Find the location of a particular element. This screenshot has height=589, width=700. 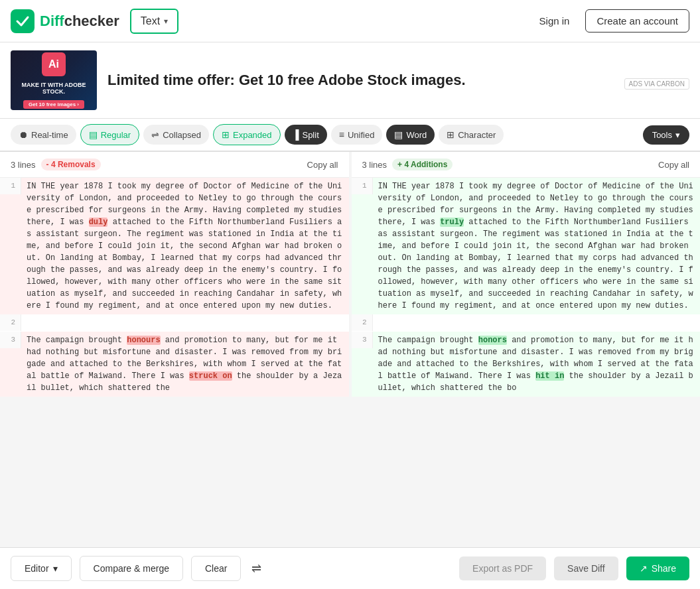

logo-text: Diffchecker is located at coordinates (80, 21).